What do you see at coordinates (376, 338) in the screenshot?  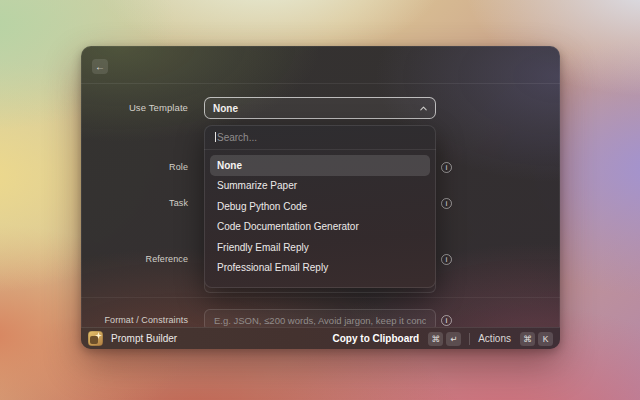 I see `copy-to-clipboard-label: Copy to Clipboard` at bounding box center [376, 338].